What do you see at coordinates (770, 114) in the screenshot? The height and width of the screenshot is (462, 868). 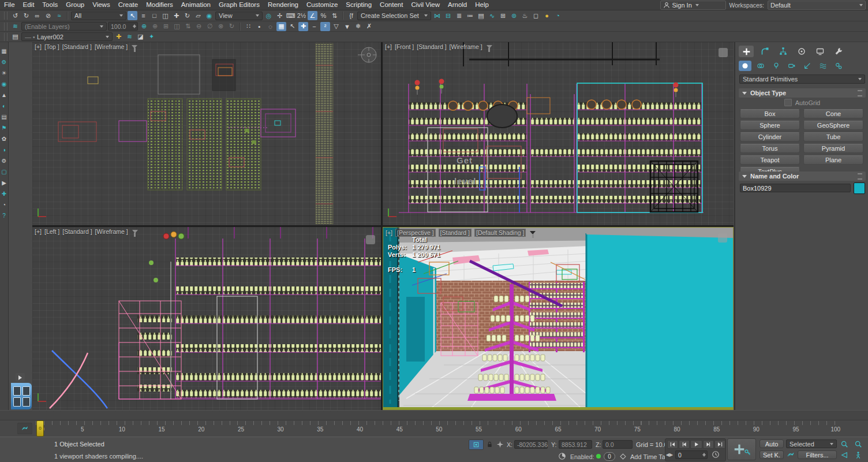 I see `primitive-button: Box` at bounding box center [770, 114].